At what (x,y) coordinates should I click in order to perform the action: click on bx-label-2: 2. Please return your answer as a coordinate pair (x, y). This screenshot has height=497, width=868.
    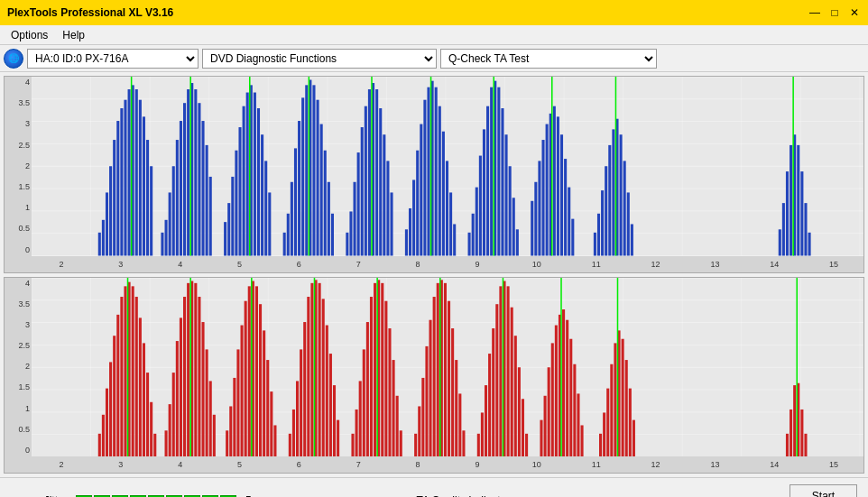
    Looking at the image, I should click on (61, 465).